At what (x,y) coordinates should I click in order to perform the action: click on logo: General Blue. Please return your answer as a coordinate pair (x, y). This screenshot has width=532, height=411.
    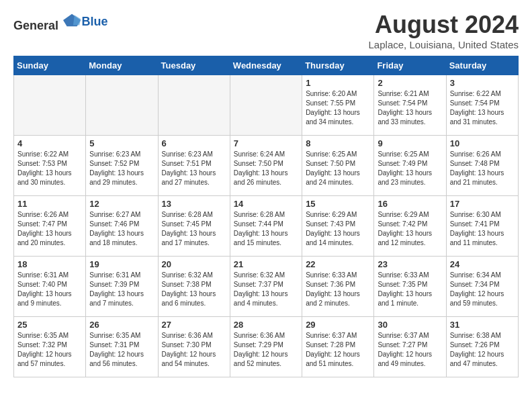
    Looking at the image, I should click on (60, 21).